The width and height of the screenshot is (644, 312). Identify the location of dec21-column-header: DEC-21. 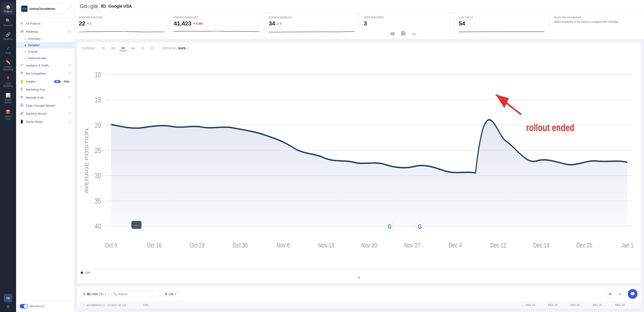
(582, 305).